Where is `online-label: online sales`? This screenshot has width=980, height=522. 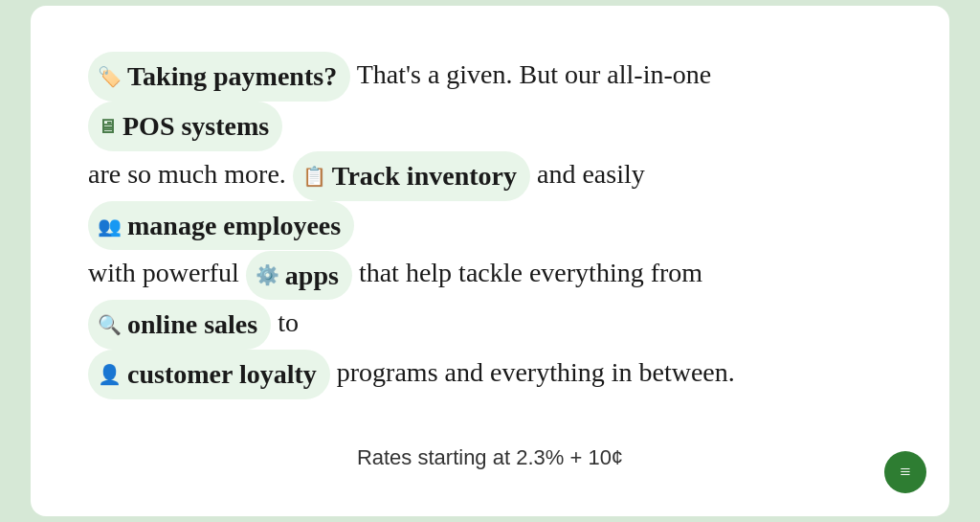
online-label: online sales is located at coordinates (192, 325).